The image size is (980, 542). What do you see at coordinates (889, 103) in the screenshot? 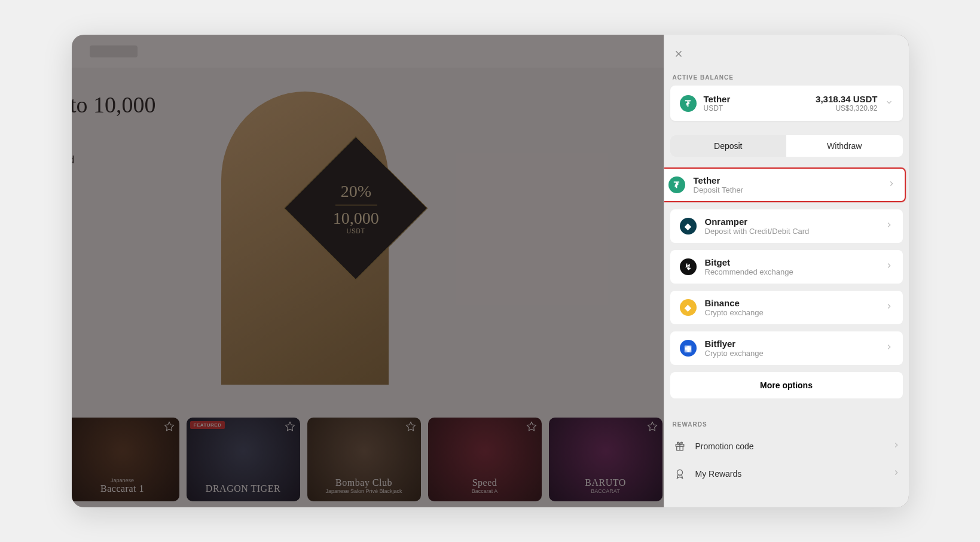
I see `chevron-down-icon` at bounding box center [889, 103].